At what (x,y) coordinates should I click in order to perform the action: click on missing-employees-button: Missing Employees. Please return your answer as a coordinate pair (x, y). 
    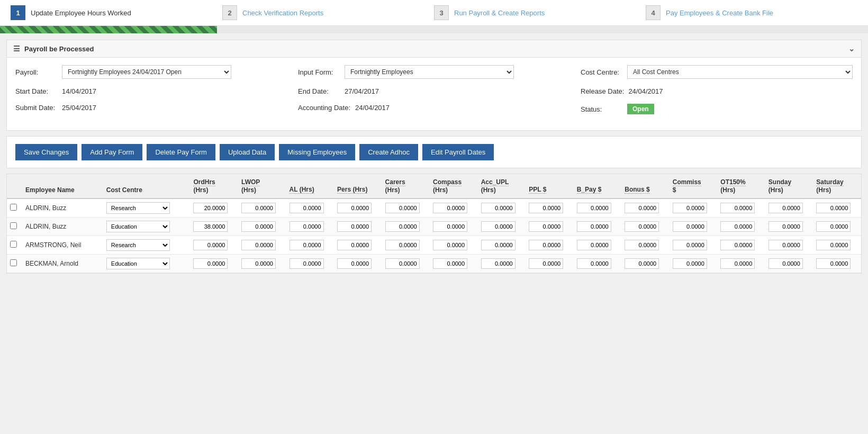
    Looking at the image, I should click on (317, 152).